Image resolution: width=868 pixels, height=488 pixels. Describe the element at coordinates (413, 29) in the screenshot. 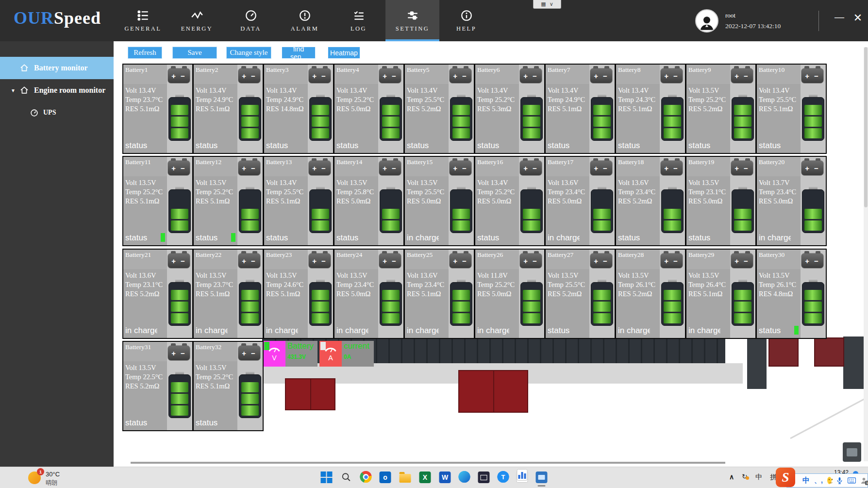

I see `tab-label: SETTING` at that location.